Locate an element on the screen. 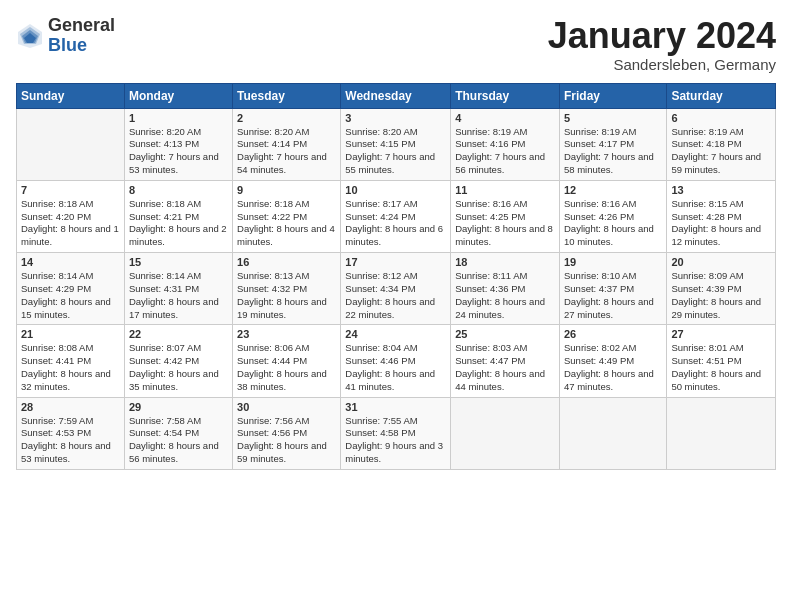 Image resolution: width=792 pixels, height=612 pixels. day-number: 6 is located at coordinates (721, 118).